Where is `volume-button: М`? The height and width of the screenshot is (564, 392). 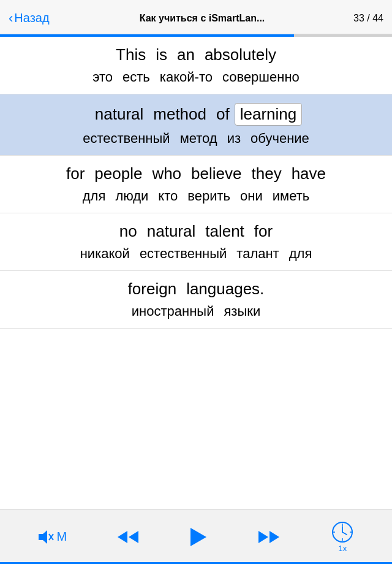
volume-button: М is located at coordinates (53, 537).